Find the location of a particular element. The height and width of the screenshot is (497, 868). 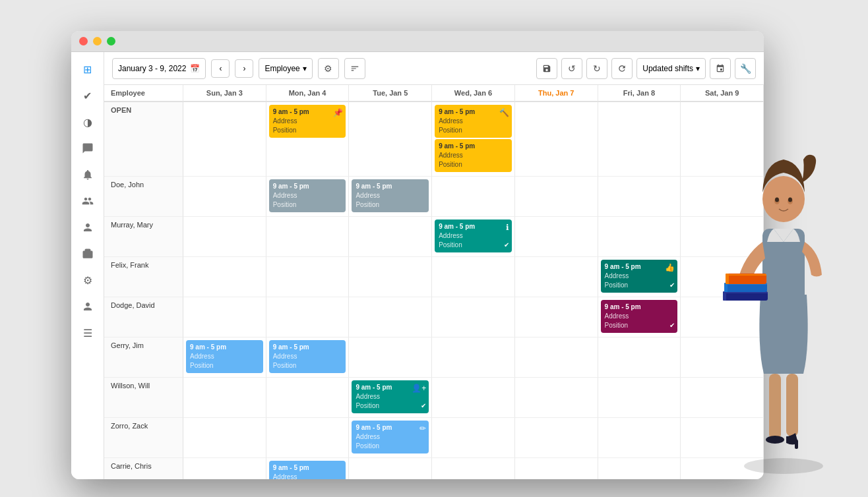

save-button is located at coordinates (547, 69).